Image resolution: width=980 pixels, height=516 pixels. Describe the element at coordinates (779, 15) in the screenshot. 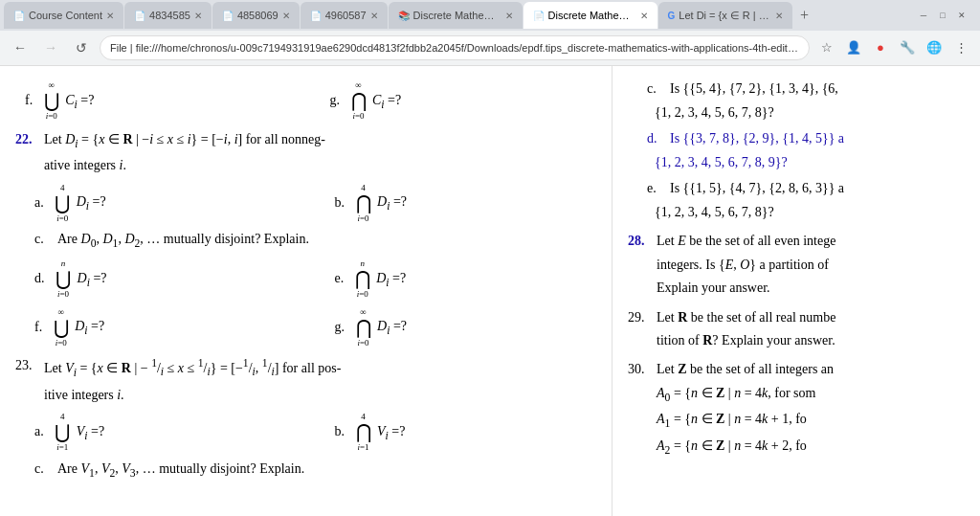

I see `tab-close-7: ✕` at that location.